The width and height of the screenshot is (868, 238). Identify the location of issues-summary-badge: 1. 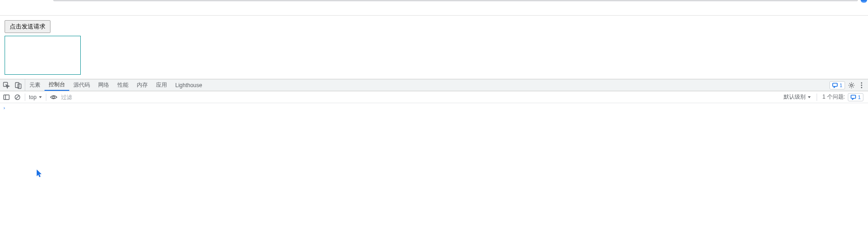
(856, 97).